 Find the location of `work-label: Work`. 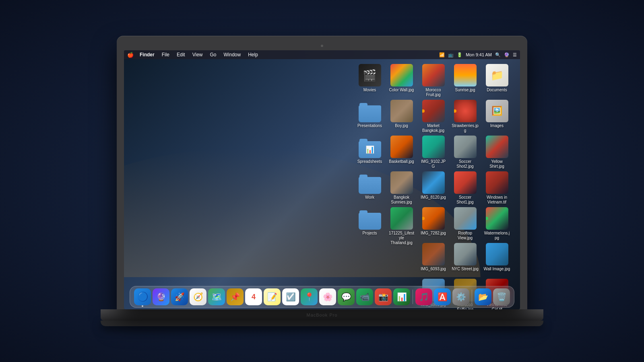

work-label: Work is located at coordinates (369, 197).